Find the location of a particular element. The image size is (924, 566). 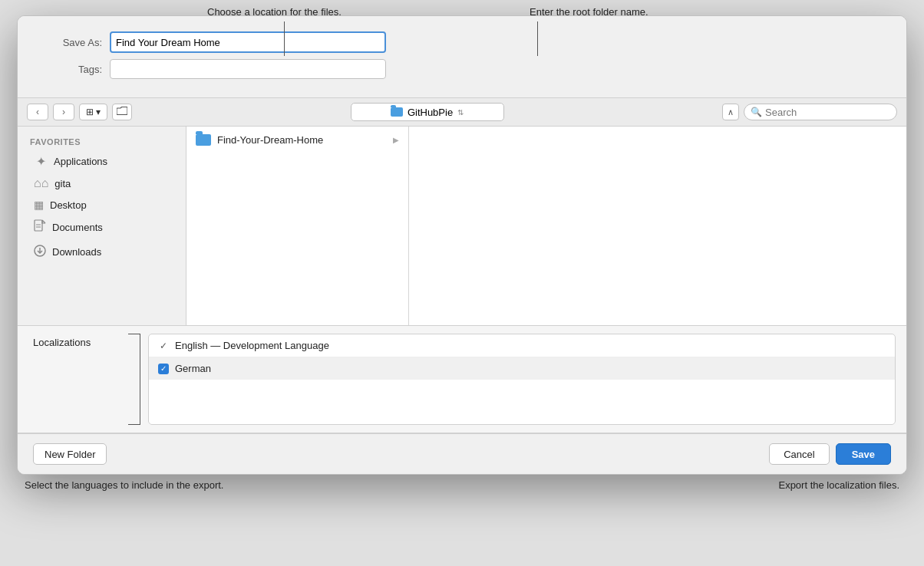

downloads-icon is located at coordinates (40, 252).